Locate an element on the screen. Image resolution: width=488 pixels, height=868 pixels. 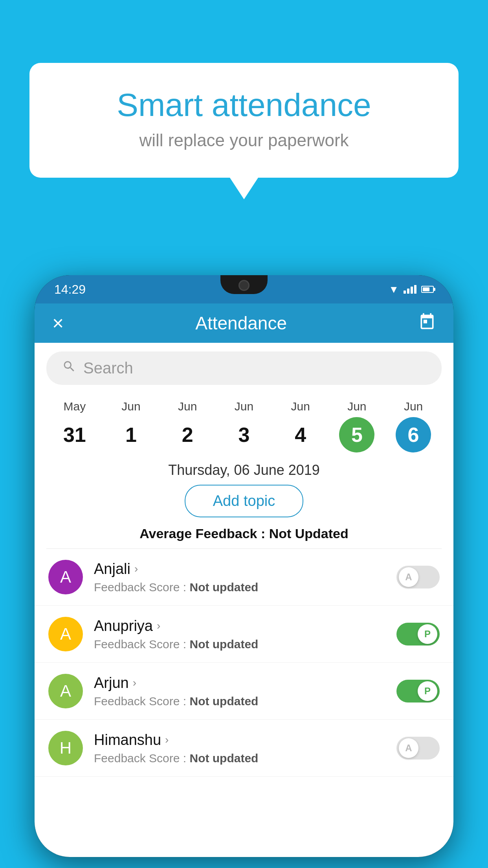
cal-day-may31: May 31 is located at coordinates (75, 426).